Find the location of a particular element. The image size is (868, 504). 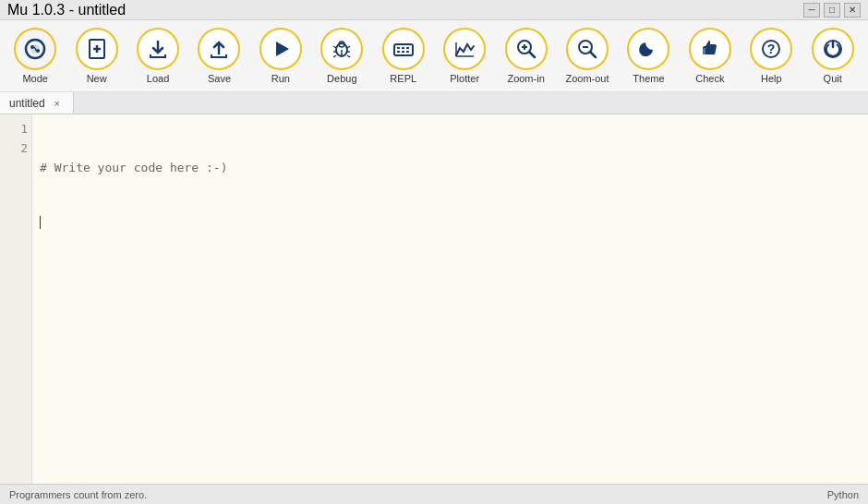

line-number-2: 2 is located at coordinates (16, 150).